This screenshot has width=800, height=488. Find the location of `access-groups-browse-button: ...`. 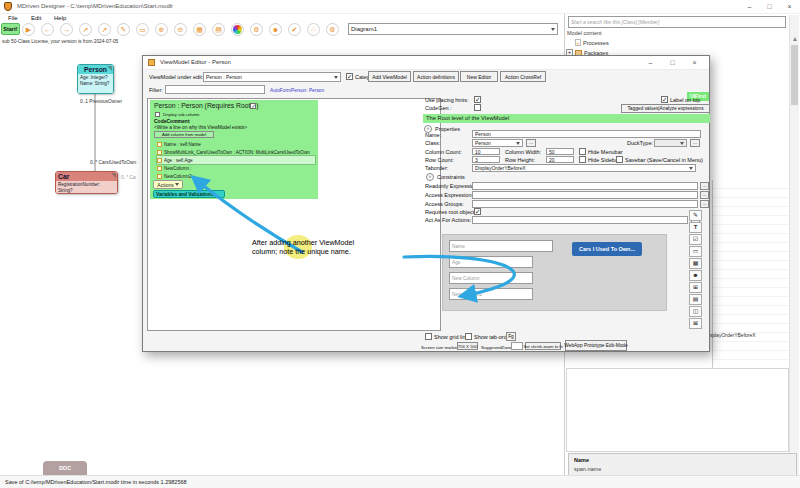

access-groups-browse-button: ... is located at coordinates (704, 204).